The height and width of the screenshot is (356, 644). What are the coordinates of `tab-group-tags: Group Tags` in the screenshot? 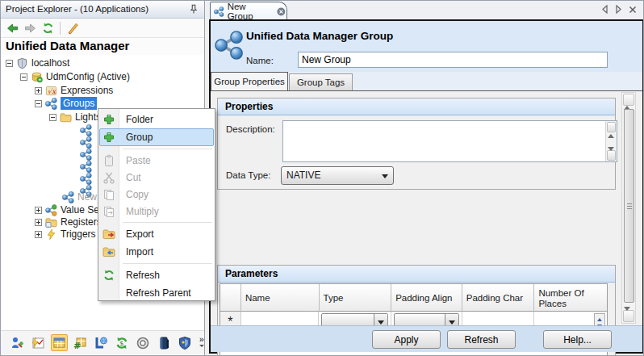 It's located at (321, 82).